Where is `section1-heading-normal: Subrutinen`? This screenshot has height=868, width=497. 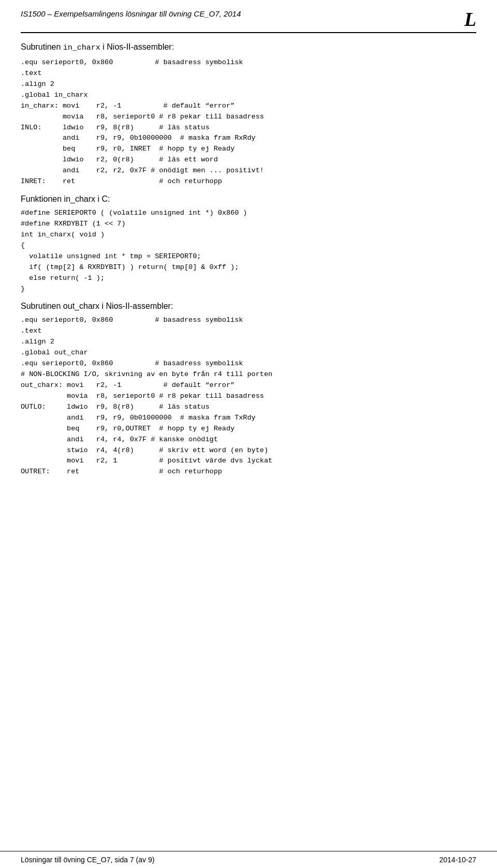
section1-heading-normal: Subrutinen is located at coordinates (42, 47).